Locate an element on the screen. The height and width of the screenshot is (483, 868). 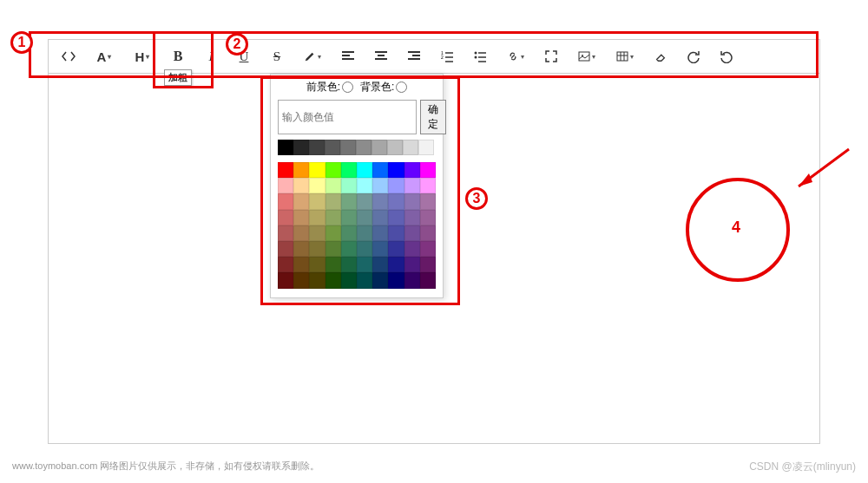
italic-button: I is located at coordinates (211, 56).